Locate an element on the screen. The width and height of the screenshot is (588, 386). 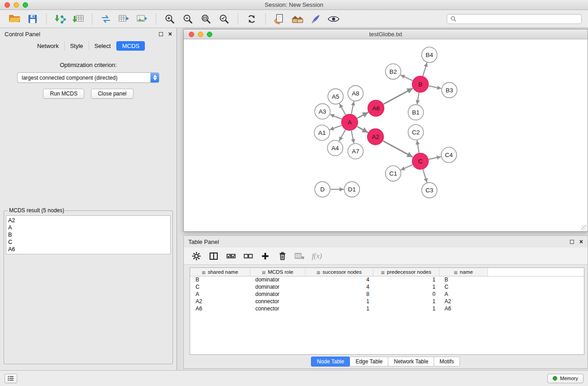
minimize-window-button is located at coordinates (16, 5).